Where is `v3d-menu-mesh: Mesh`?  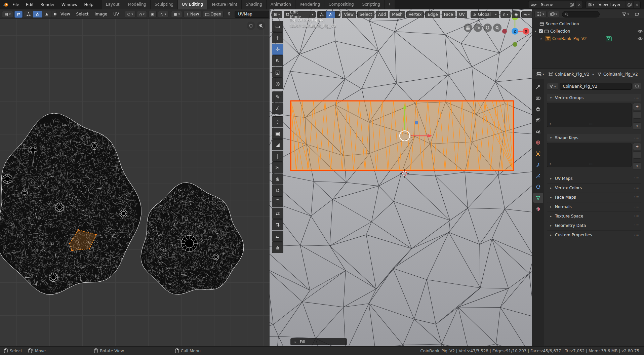
v3d-menu-mesh: Mesh is located at coordinates (397, 15).